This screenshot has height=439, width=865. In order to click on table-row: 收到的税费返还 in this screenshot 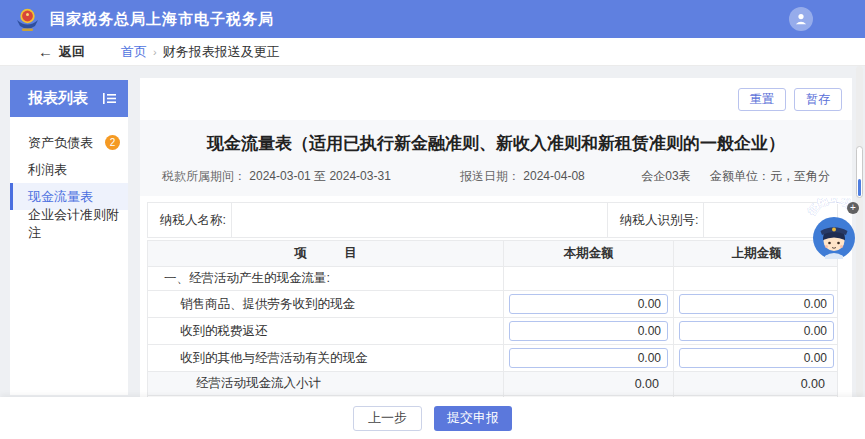, I will do `click(492, 332)`.